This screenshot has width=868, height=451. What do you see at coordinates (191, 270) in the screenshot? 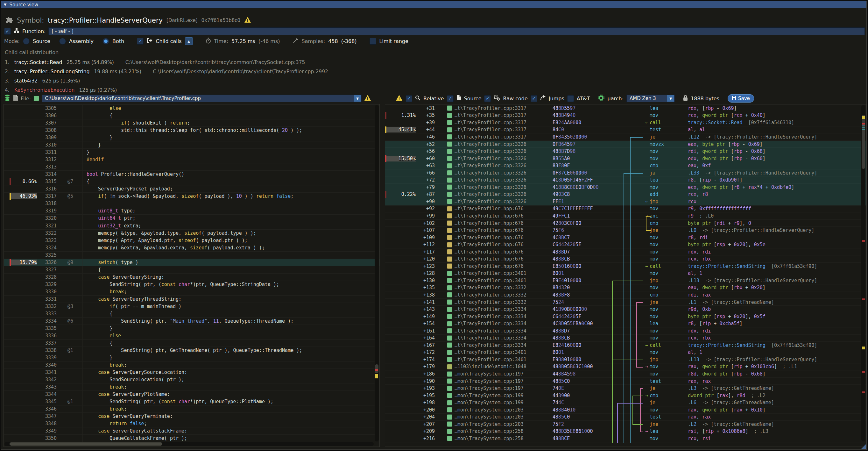
I see `source-line: 3327 {` at bounding box center [191, 270].